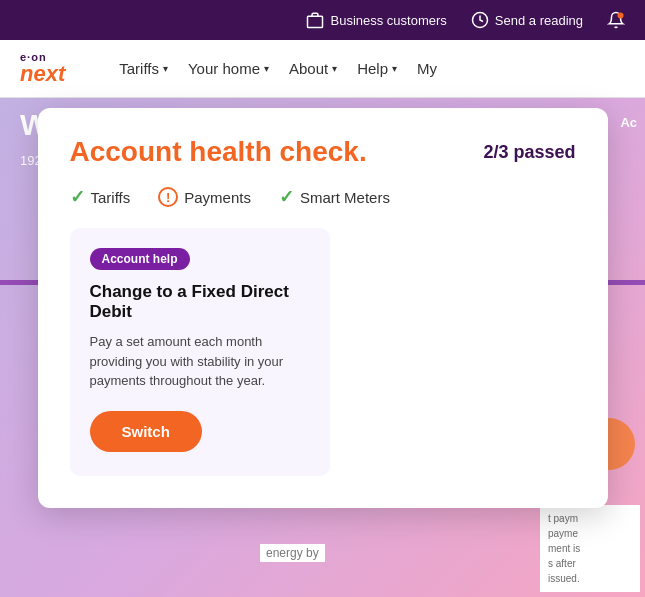 The height and width of the screenshot is (597, 645). What do you see at coordinates (140, 259) in the screenshot?
I see `card-tag: Account help` at bounding box center [140, 259].